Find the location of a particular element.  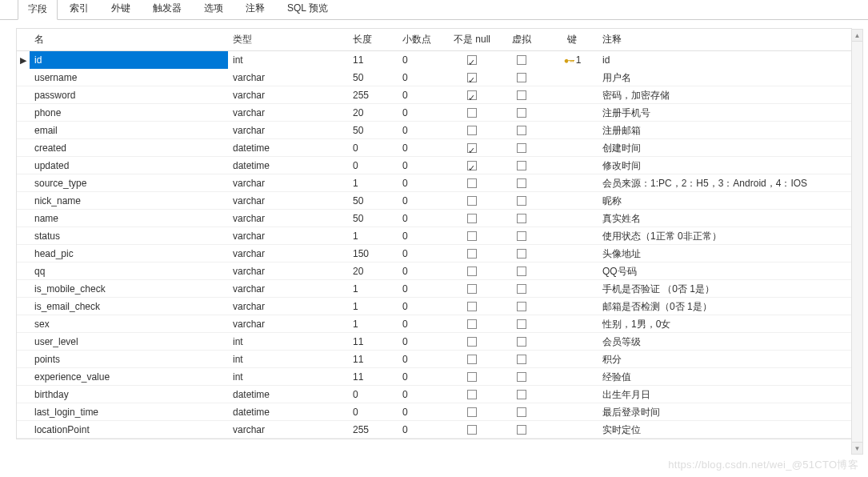

table-row: qqvarchar200QQ号码 is located at coordinates (434, 271).